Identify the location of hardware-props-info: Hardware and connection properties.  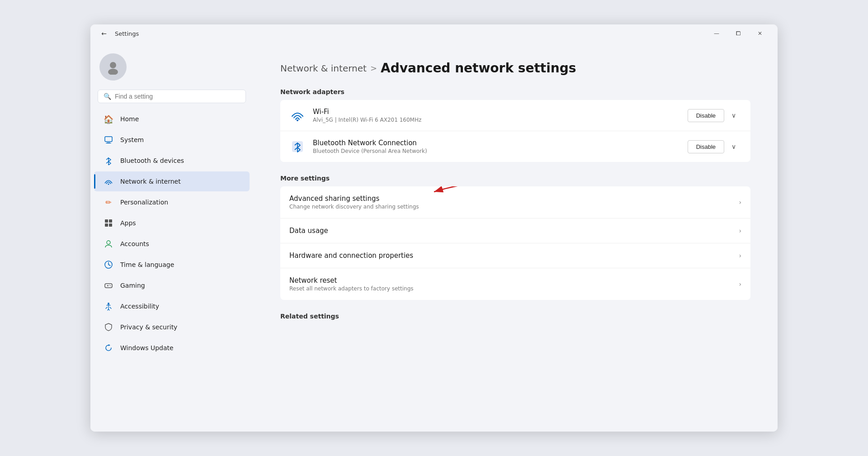
(511, 256).